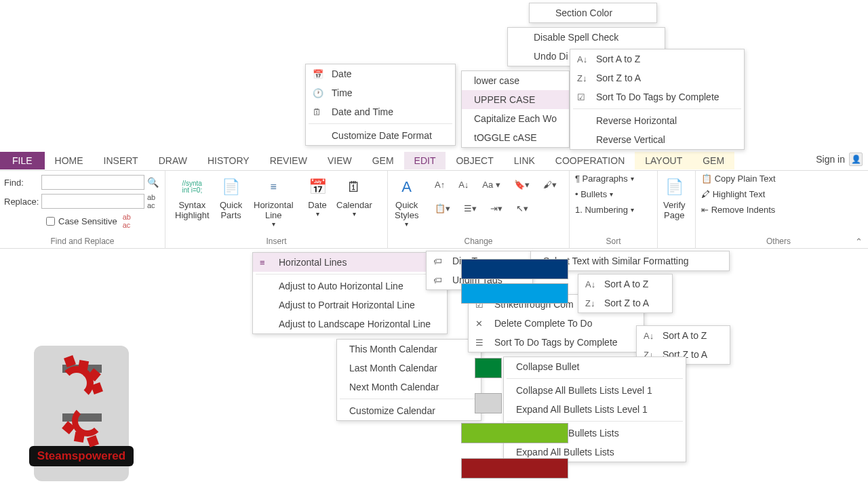  I want to click on format-painter-btn: 🖌▾, so click(550, 184).